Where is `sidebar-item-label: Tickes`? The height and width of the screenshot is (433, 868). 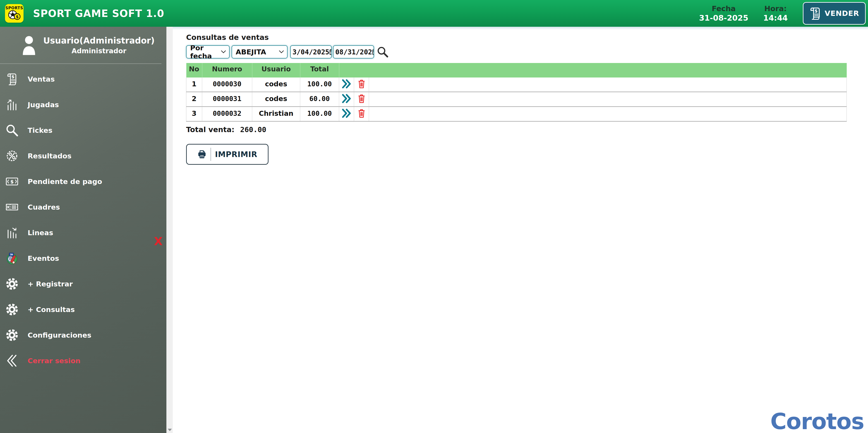 sidebar-item-label: Tickes is located at coordinates (40, 130).